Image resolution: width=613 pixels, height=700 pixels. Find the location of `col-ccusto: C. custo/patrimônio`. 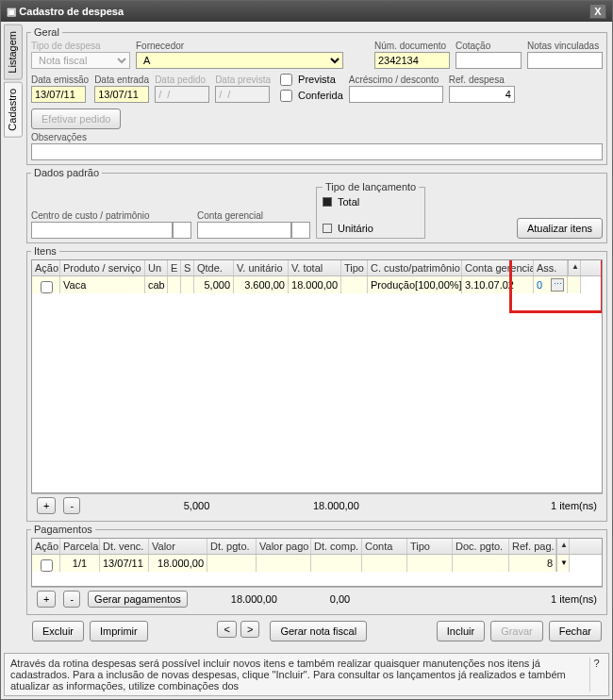

col-ccusto: C. custo/patrimônio is located at coordinates (415, 268).